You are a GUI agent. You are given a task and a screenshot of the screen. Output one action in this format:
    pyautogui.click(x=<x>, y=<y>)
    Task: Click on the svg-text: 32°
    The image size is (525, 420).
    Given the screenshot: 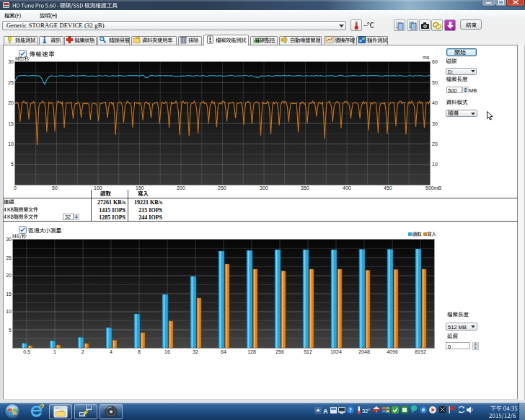 What is the action you would take?
    pyautogui.click(x=366, y=411)
    